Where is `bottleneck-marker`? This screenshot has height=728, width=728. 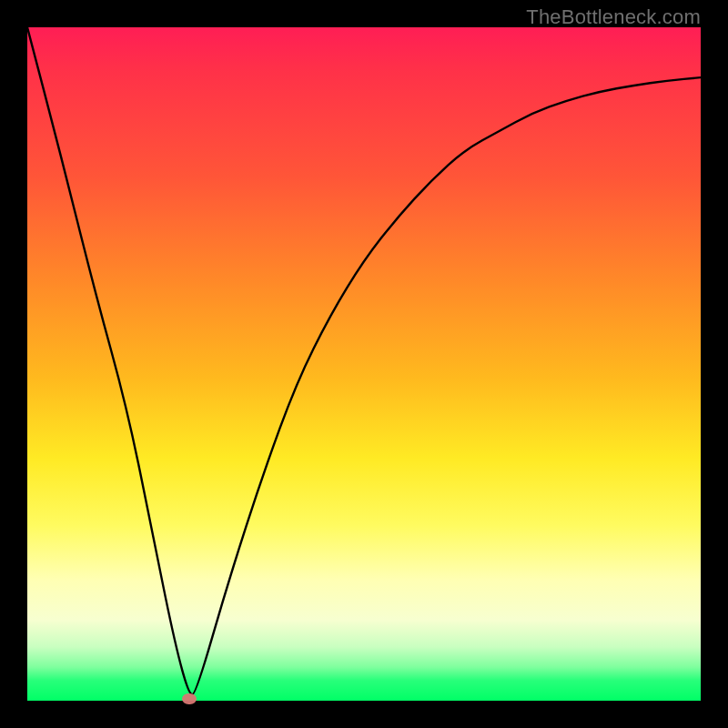 bottleneck-marker is located at coordinates (189, 699).